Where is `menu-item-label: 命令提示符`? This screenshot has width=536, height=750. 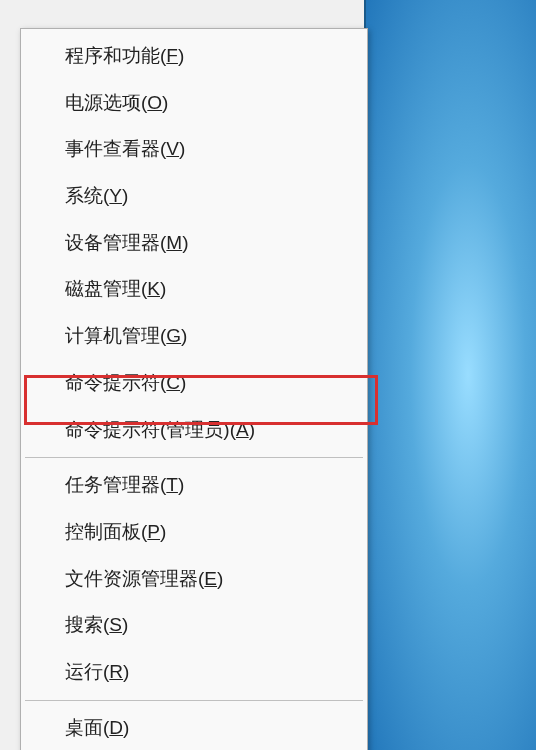
menu-item-label: 命令提示符 is located at coordinates (112, 382).